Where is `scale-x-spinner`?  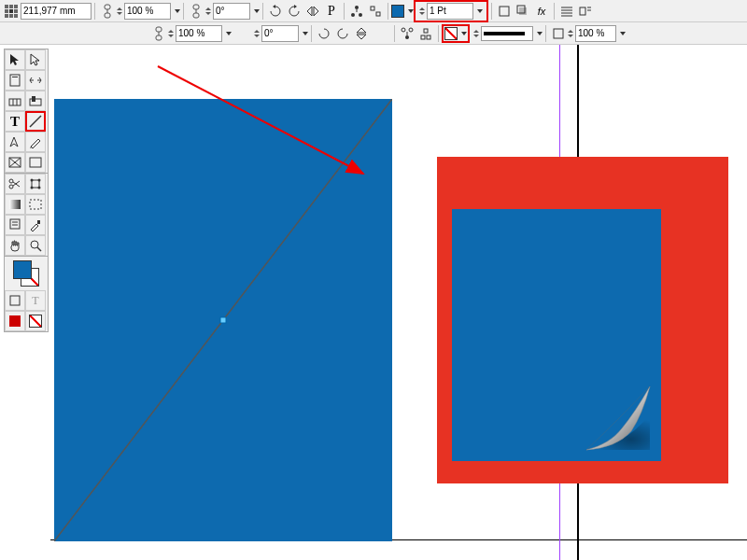 scale-x-spinner is located at coordinates (120, 11).